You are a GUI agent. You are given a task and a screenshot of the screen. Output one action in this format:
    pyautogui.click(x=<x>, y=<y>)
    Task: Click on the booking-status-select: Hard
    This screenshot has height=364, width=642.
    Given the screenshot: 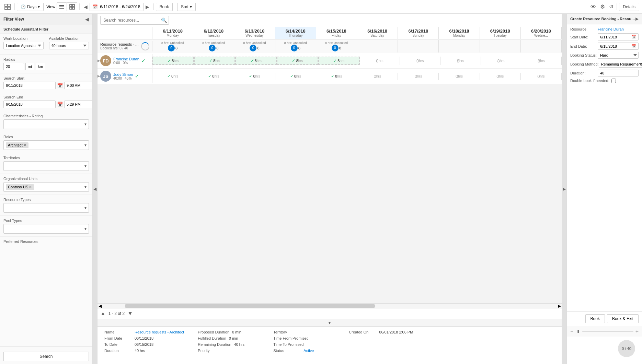 What is the action you would take?
    pyautogui.click(x=618, y=55)
    